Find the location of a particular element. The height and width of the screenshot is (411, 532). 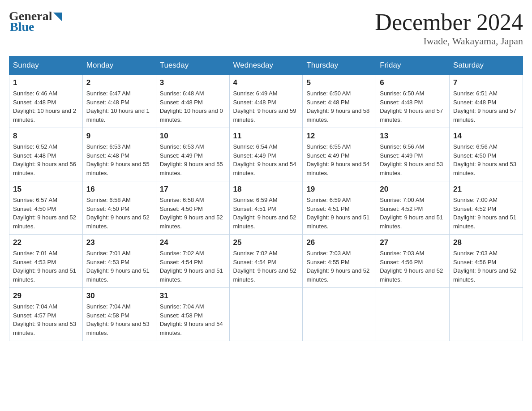

day-number: 30 is located at coordinates (119, 296).